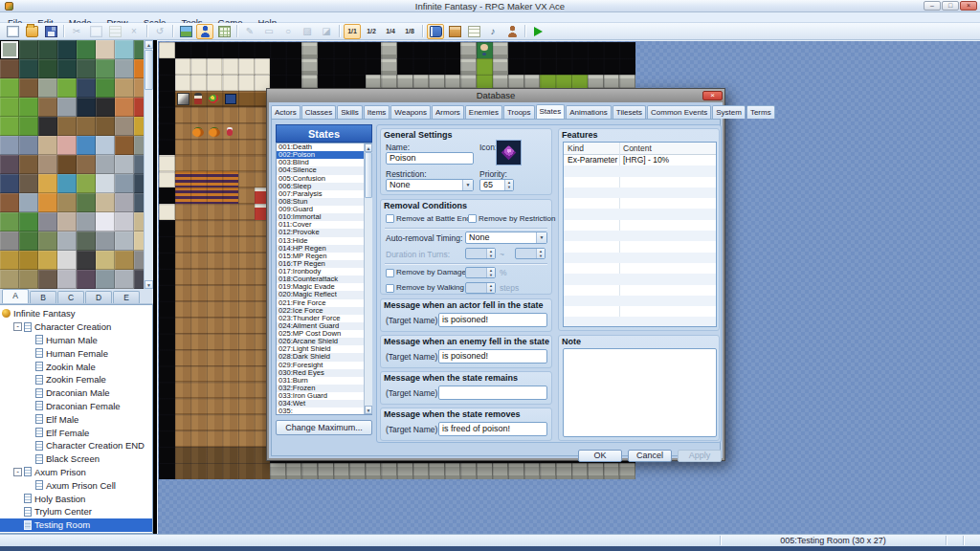 Image resolution: width=980 pixels, height=551 pixels. What do you see at coordinates (430, 186) in the screenshot?
I see `restriction-dropdown: None ▼` at bounding box center [430, 186].